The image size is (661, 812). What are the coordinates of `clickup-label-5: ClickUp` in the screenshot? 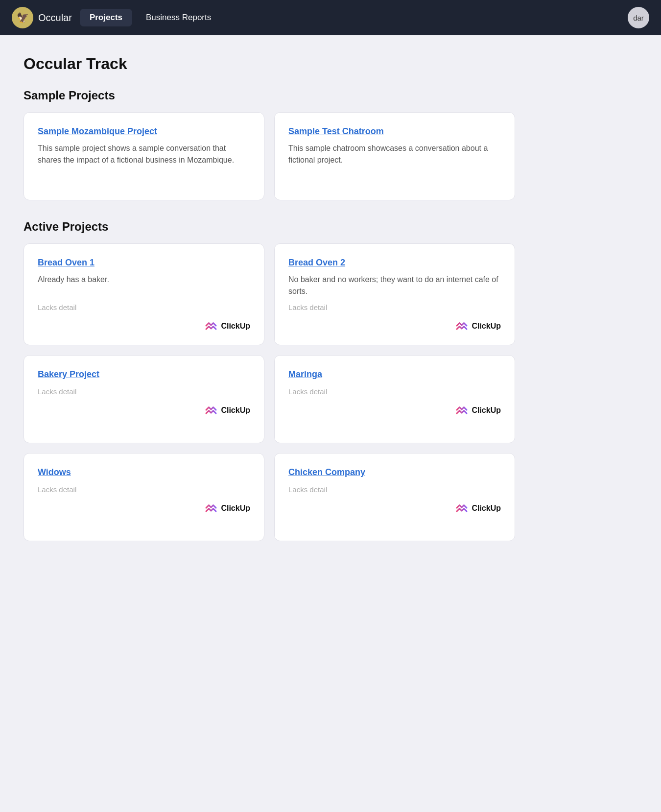 It's located at (236, 508).